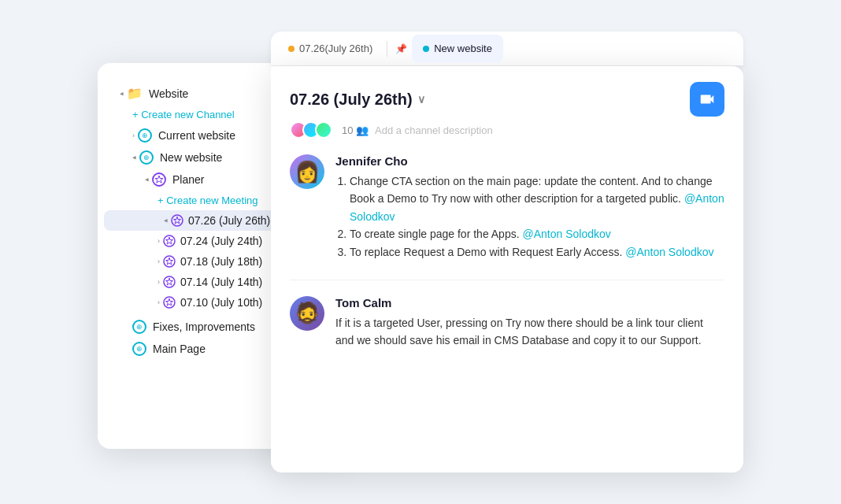  What do you see at coordinates (221, 302) in the screenshot?
I see `meeting-label-4: 07.10 (July 10th)` at bounding box center [221, 302].